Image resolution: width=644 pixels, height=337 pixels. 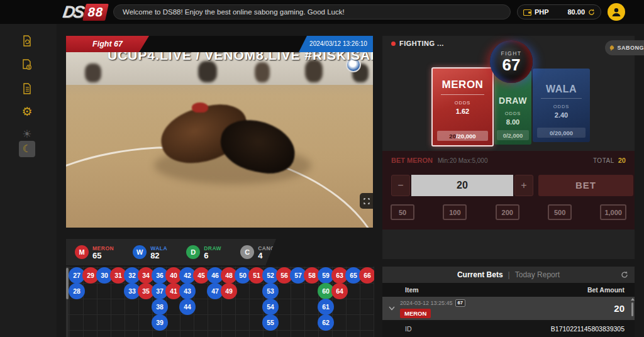 What do you see at coordinates (401, 185) in the screenshot?
I see `decrease-bet-button: −` at bounding box center [401, 185].